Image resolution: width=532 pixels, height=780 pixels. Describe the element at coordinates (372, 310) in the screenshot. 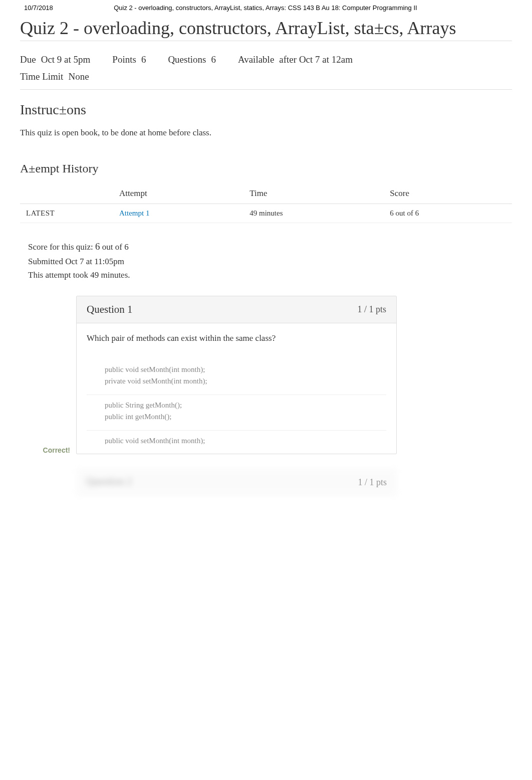

I see `question-points: 1 / 1 pts` at that location.